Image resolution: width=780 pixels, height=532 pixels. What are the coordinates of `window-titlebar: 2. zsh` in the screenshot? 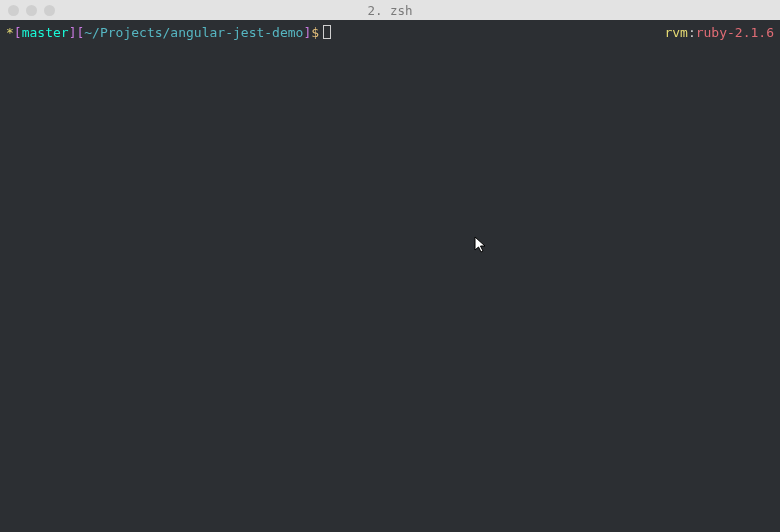 It's located at (390, 10).